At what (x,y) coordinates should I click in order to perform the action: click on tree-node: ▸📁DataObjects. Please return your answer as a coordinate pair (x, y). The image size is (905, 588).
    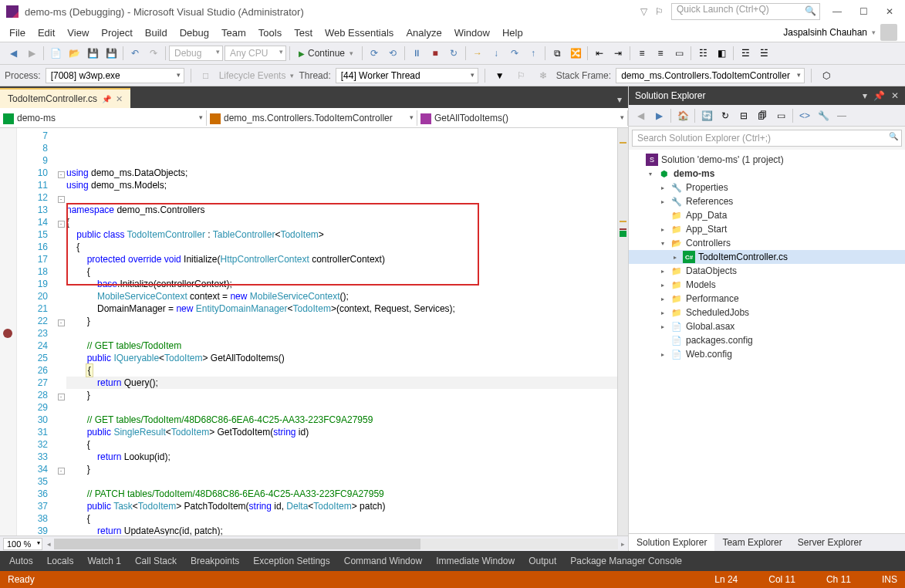
    Looking at the image, I should click on (767, 271).